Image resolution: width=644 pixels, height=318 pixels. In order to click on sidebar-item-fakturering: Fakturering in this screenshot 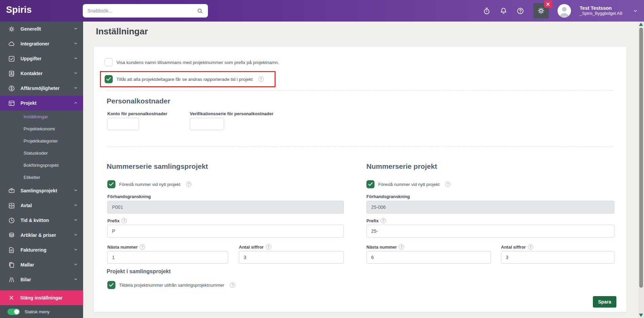, I will do `click(42, 250)`.